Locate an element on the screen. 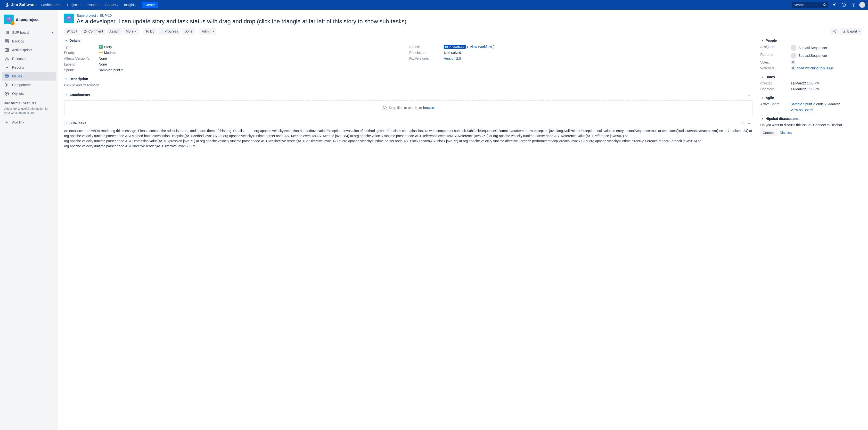 The image size is (868, 430). issue-project-avatar is located at coordinates (69, 18).